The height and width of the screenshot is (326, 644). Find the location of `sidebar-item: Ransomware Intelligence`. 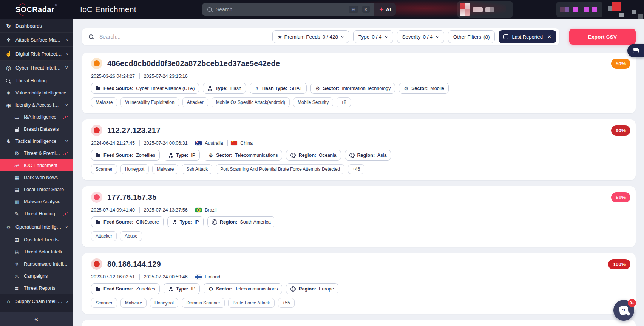

sidebar-item: Ransomware Intelligence is located at coordinates (36, 264).